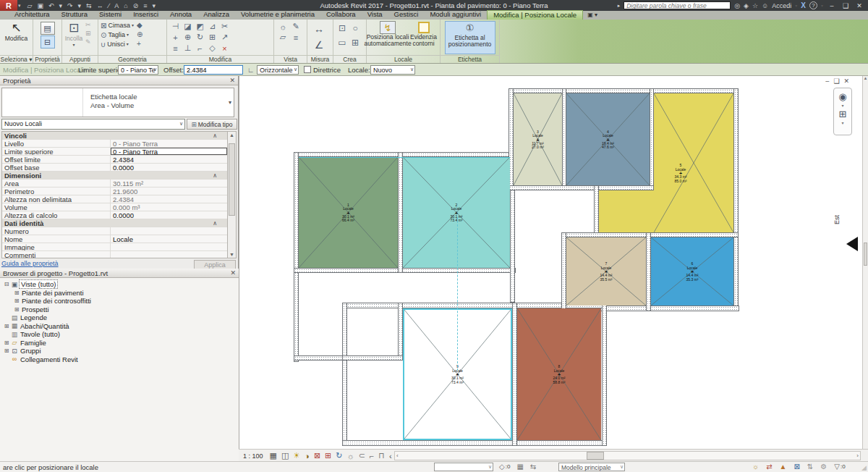 The width and height of the screenshot is (868, 472). I want to click on panel-label-seleziona: Seleziona ▾, so click(16, 59).